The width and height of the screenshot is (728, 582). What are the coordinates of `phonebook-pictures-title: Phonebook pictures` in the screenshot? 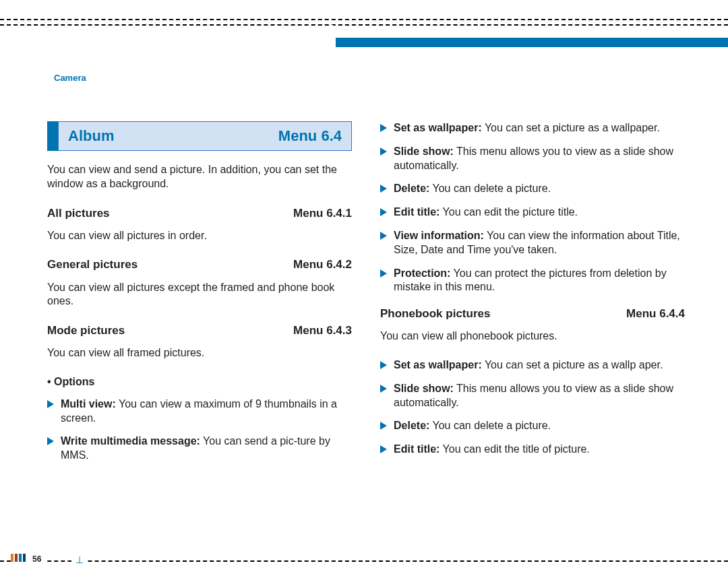 It's located at (435, 314).